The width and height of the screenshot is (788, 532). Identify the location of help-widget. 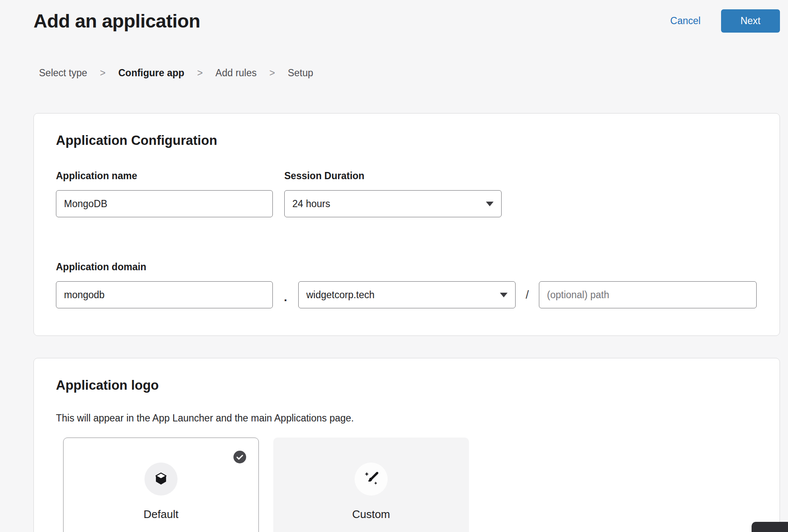
(770, 527).